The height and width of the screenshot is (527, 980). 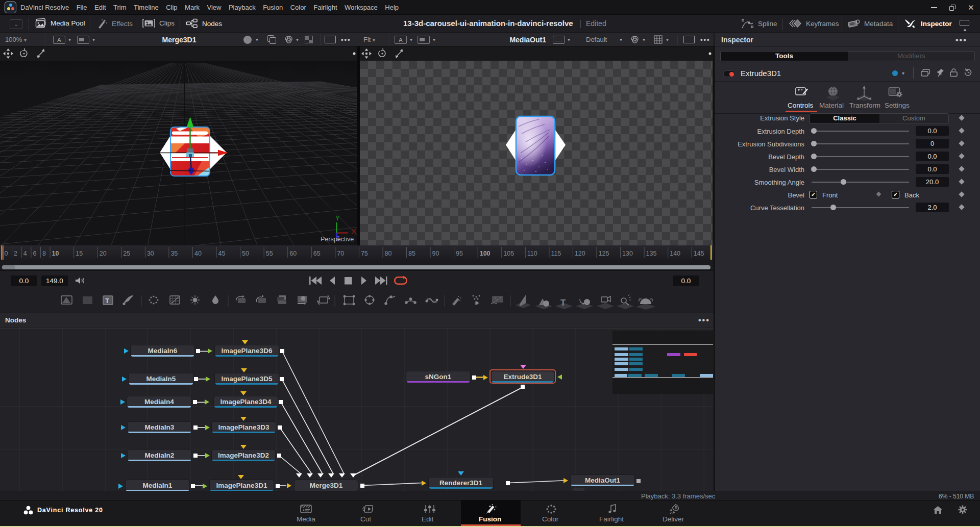 What do you see at coordinates (317, 254) in the screenshot?
I see `svg-text: 65` at bounding box center [317, 254].